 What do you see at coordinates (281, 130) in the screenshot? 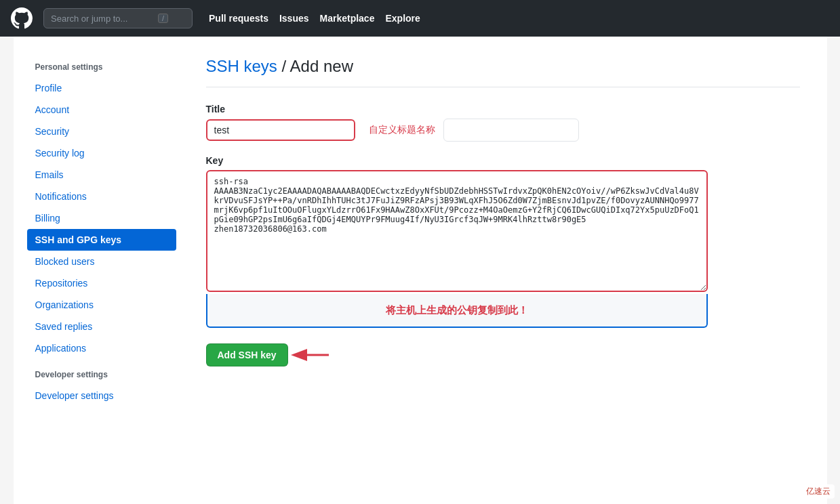
I see `title-input` at bounding box center [281, 130].